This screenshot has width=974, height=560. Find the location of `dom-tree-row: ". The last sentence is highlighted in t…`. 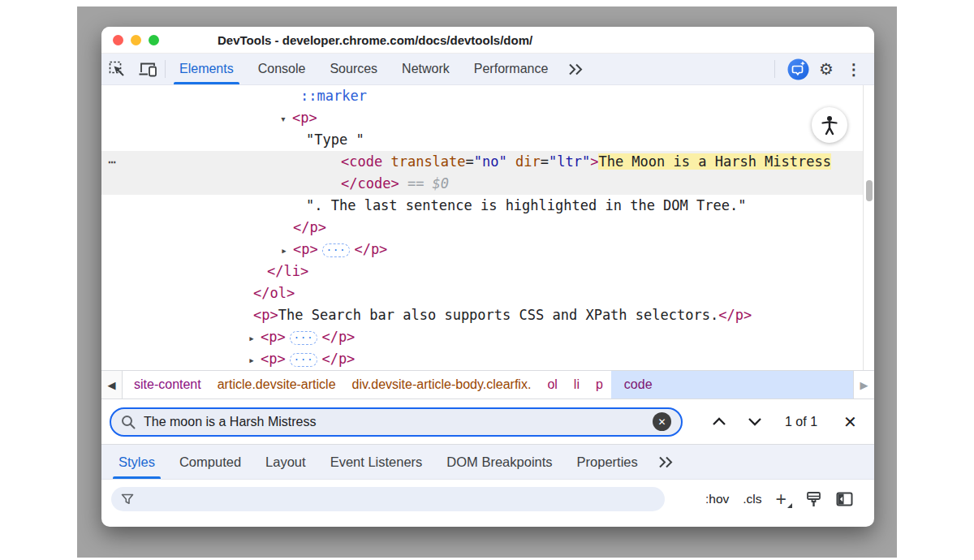

dom-tree-row: ". The last sentence is highlighted in t… is located at coordinates (482, 206).